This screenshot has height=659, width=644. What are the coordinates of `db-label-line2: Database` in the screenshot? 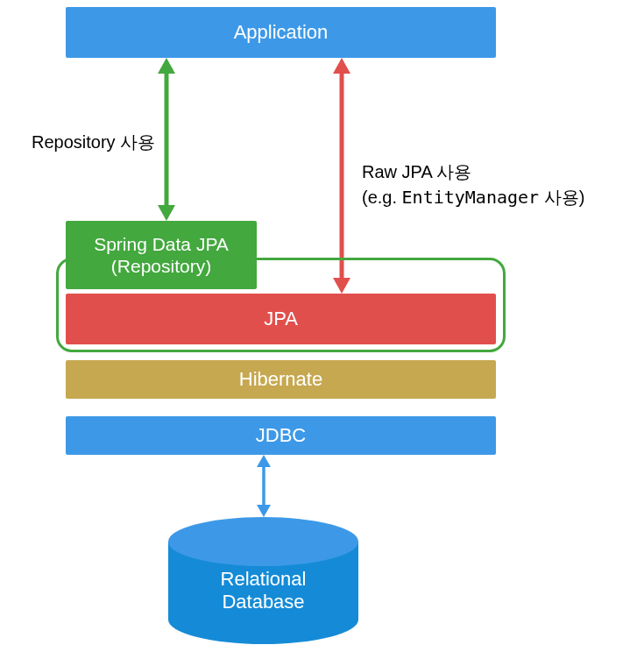 It's located at (263, 602).